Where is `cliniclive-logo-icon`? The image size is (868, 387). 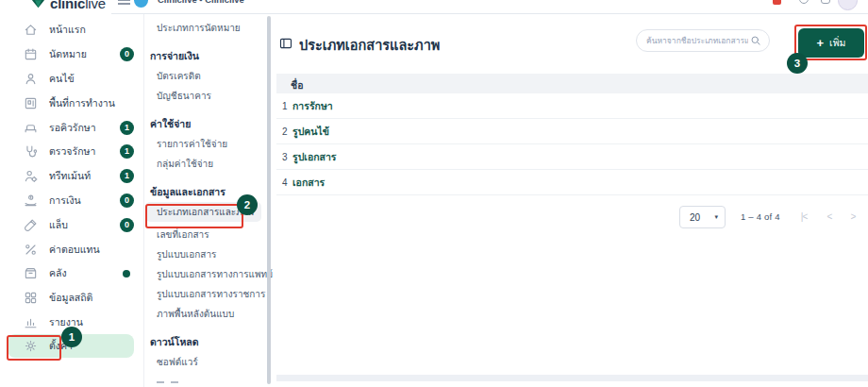 cliniclive-logo-icon is located at coordinates (38, 7).